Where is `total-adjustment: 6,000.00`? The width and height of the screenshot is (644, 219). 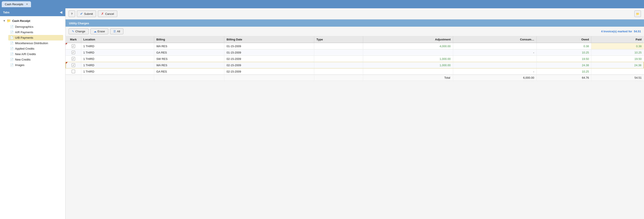 total-adjustment: 6,000.00 is located at coordinates (495, 78).